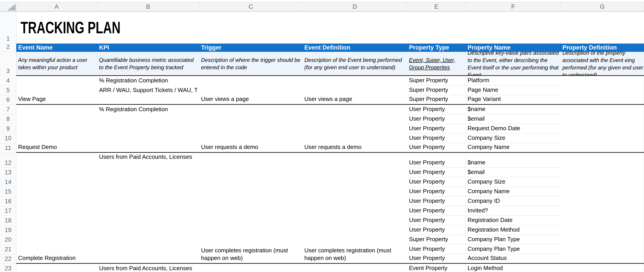 Image resolution: width=644 pixels, height=272 pixels. What do you see at coordinates (251, 240) in the screenshot?
I see `cell-C20` at bounding box center [251, 240].